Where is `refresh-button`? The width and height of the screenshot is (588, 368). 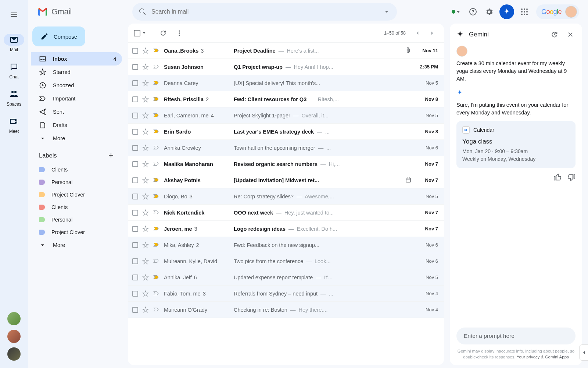 refresh-button is located at coordinates (163, 33).